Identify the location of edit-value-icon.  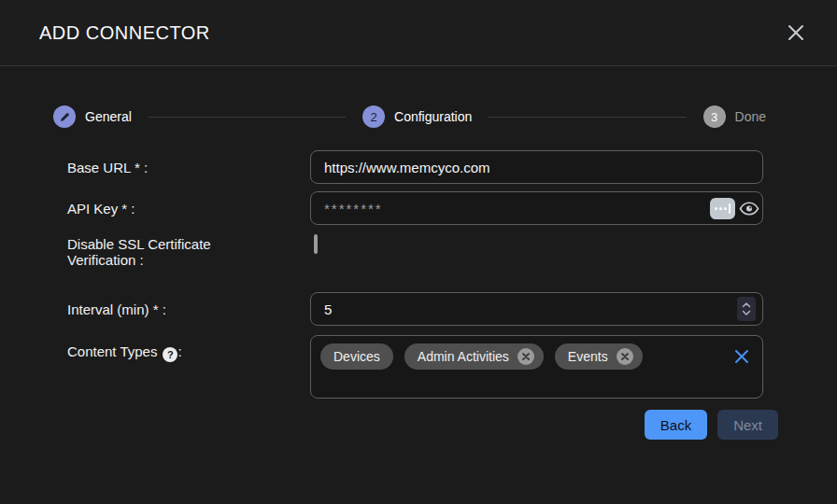
(723, 209).